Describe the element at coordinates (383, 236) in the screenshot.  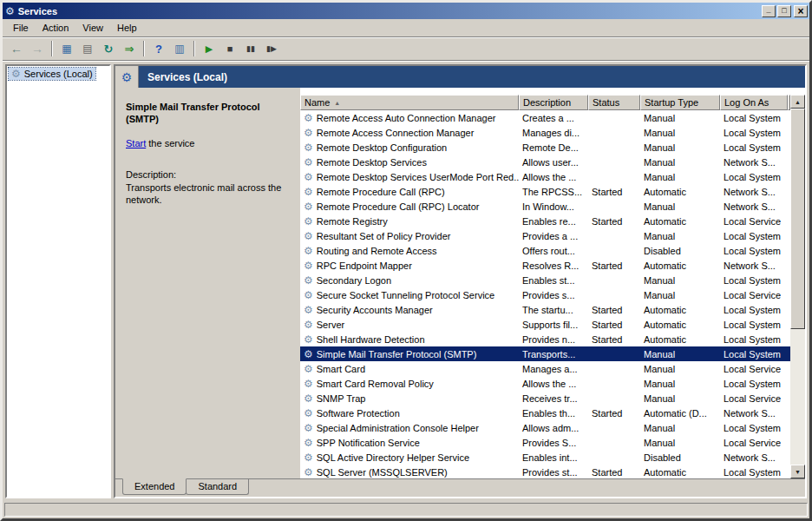
I see `service-name-label: Resultant Set of Policy Provider` at that location.